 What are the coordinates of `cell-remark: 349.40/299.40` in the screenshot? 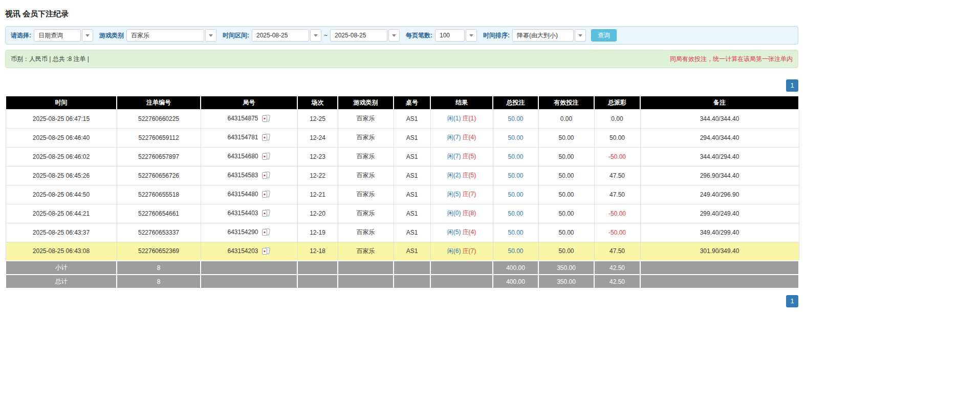 It's located at (720, 233).